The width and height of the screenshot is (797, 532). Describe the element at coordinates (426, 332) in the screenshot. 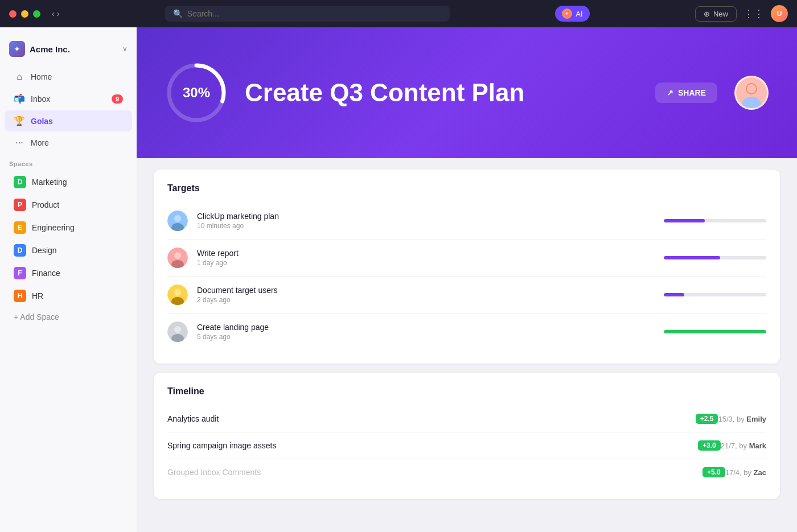

I see `target-info-4: Create landing page 5 days ago` at that location.